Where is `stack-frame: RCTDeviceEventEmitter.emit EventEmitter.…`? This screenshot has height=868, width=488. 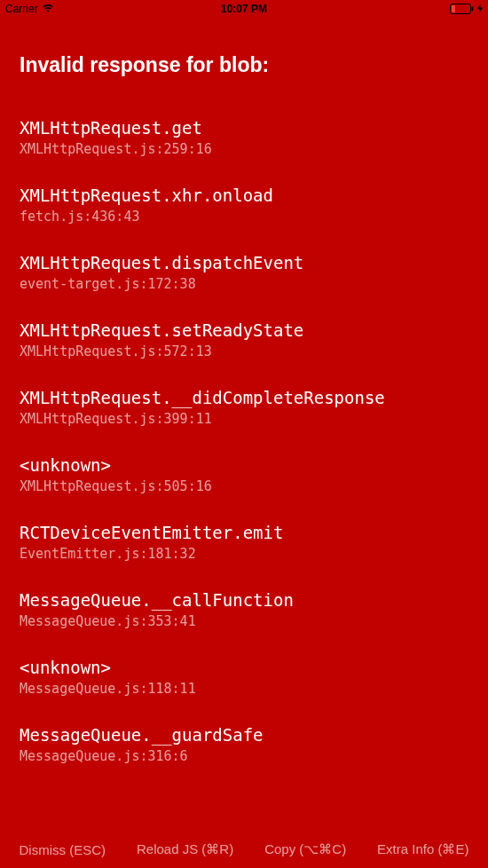
stack-frame: RCTDeviceEventEmitter.emit EventEmitter.… is located at coordinates (244, 542).